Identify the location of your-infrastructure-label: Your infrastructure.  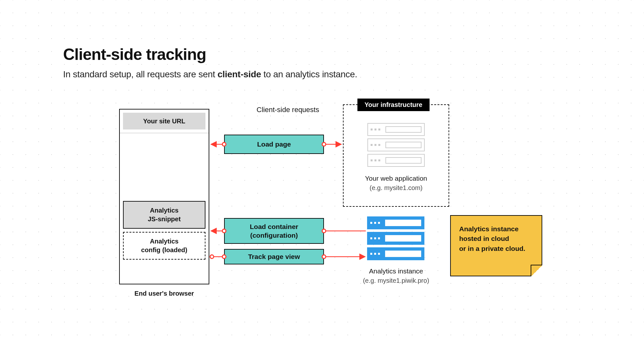
(393, 105).